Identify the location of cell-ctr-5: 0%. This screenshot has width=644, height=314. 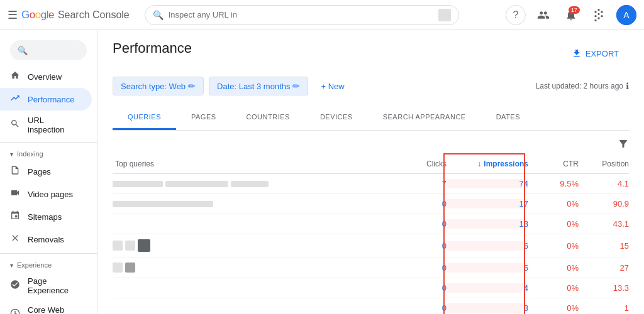
(553, 268).